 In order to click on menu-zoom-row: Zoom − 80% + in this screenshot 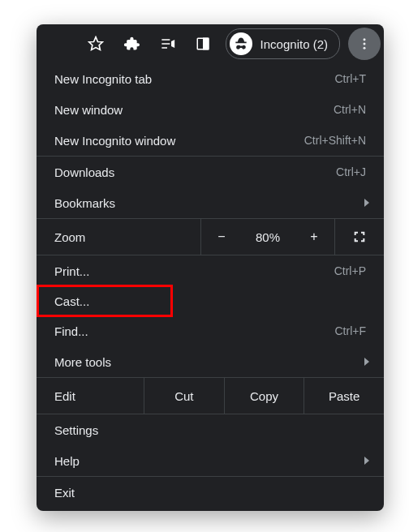, I will do `click(210, 237)`.